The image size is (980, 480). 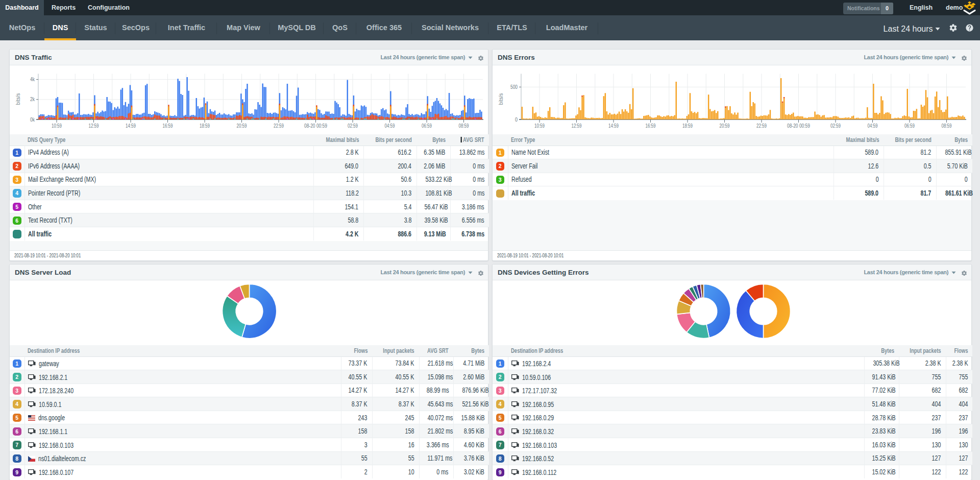 What do you see at coordinates (33, 99) in the screenshot?
I see `svg-text: 2k` at bounding box center [33, 99].